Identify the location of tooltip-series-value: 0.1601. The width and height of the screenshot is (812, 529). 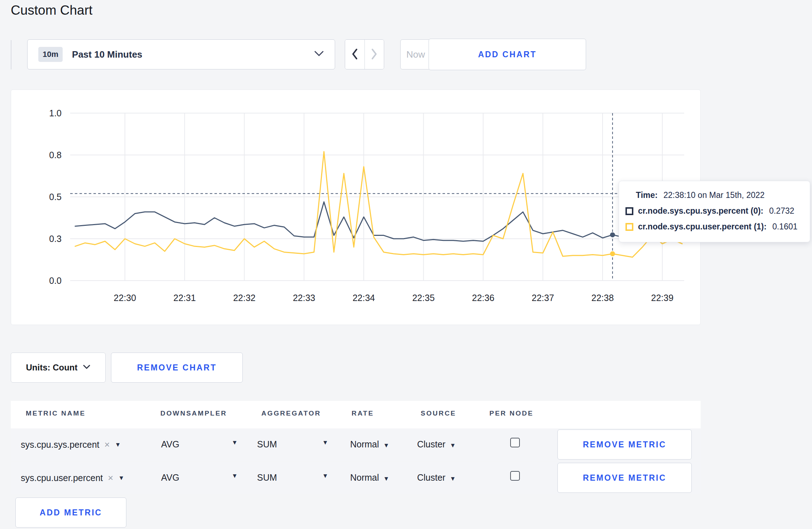
(785, 227).